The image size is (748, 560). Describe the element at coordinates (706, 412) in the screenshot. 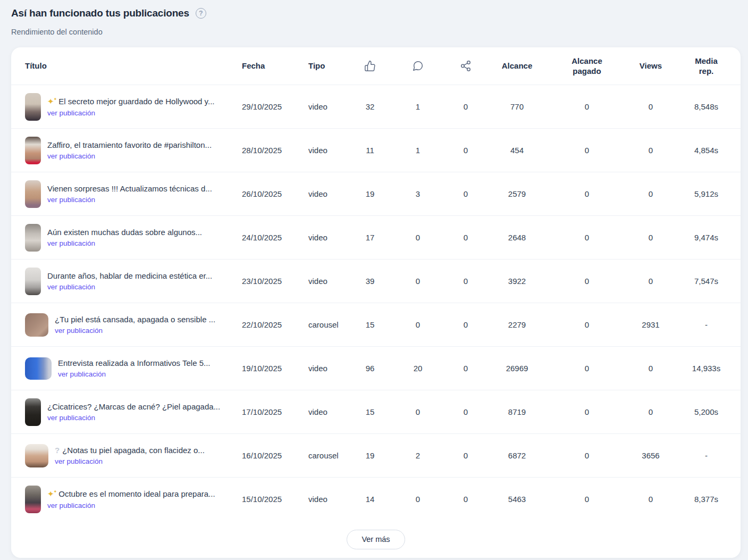

I see `post-avg-watch: 5,200s` at that location.